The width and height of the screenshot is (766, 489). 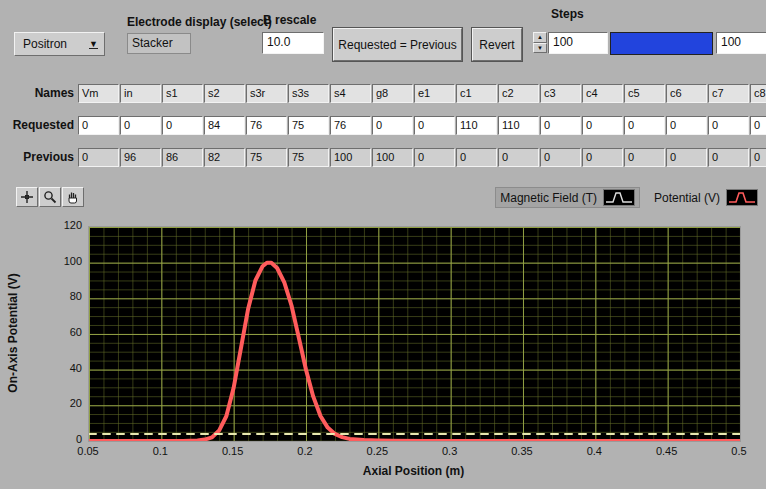 I want to click on pan-tool-button, so click(x=73, y=197).